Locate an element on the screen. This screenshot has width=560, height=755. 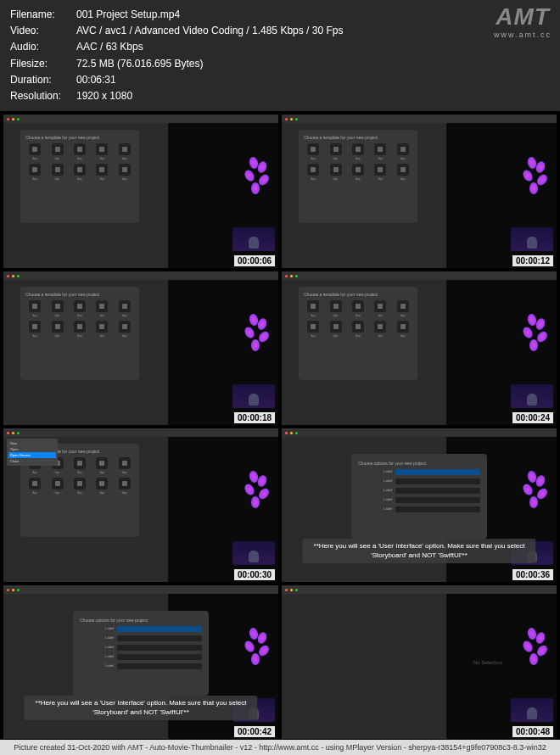
footer-credits: Picture created 31-Oct-2020 with AMT - A… is located at coordinates (280, 747).